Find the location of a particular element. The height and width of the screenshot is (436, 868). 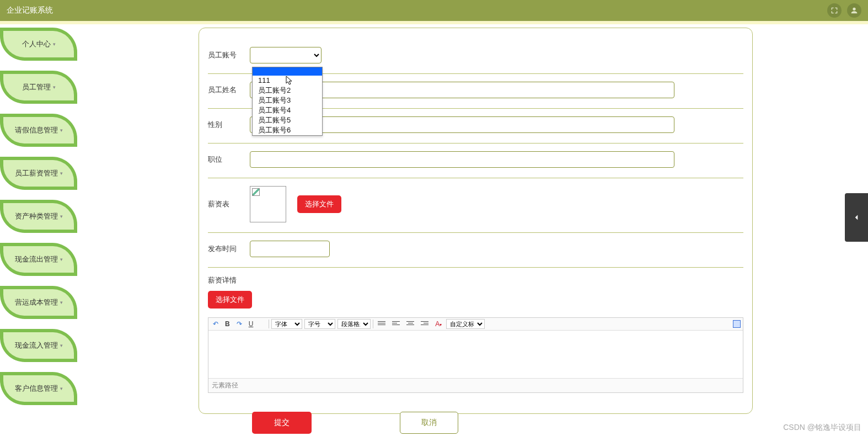

position-label: 职位 is located at coordinates (223, 159).